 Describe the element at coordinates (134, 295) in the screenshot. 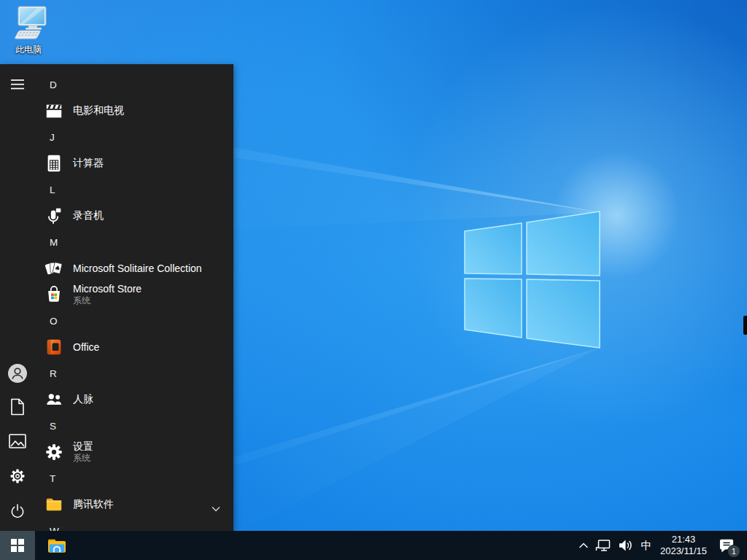

I see `app-item-microsoft-store: Microsoft Store 系统` at that location.